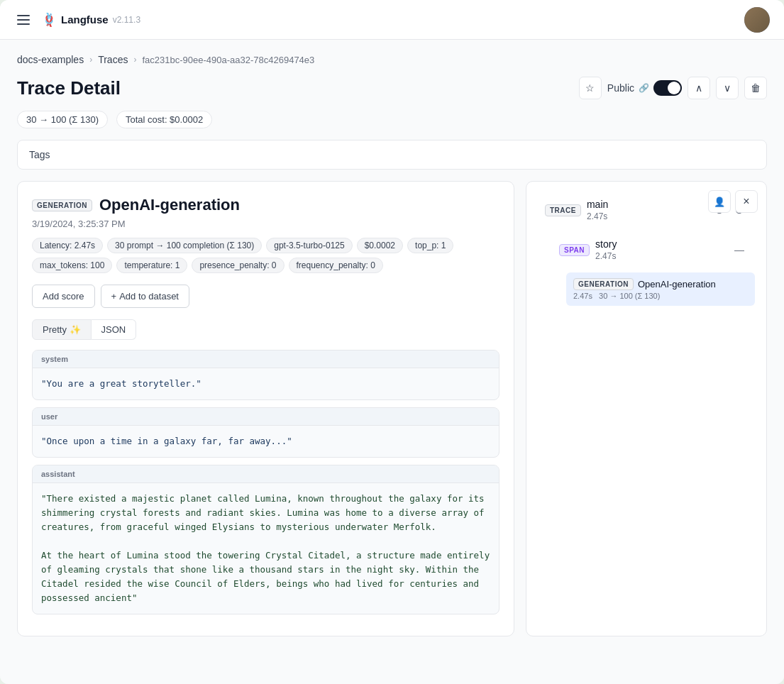 The height and width of the screenshot is (684, 784). I want to click on tag-cost: $0.0002, so click(380, 246).